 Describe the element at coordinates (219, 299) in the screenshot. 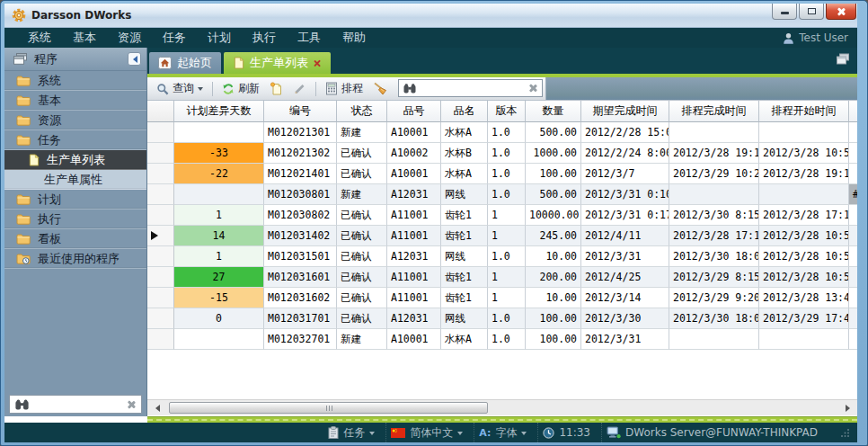

I see `cell-diff: -15` at that location.